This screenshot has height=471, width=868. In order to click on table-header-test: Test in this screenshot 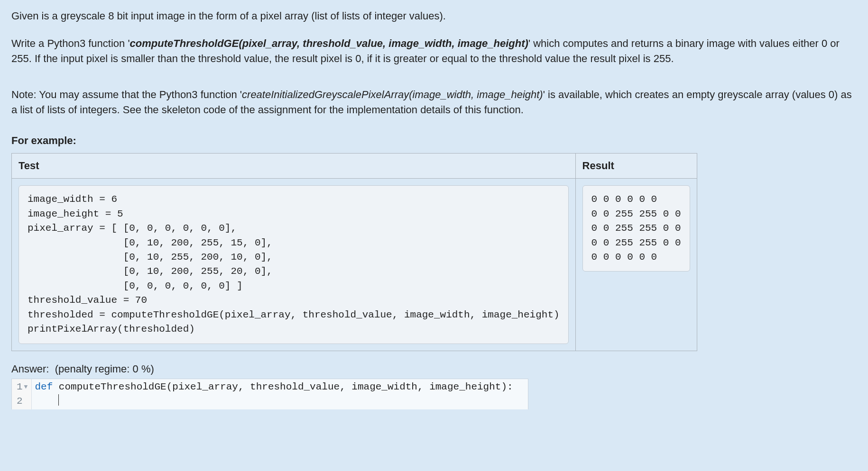, I will do `click(294, 166)`.